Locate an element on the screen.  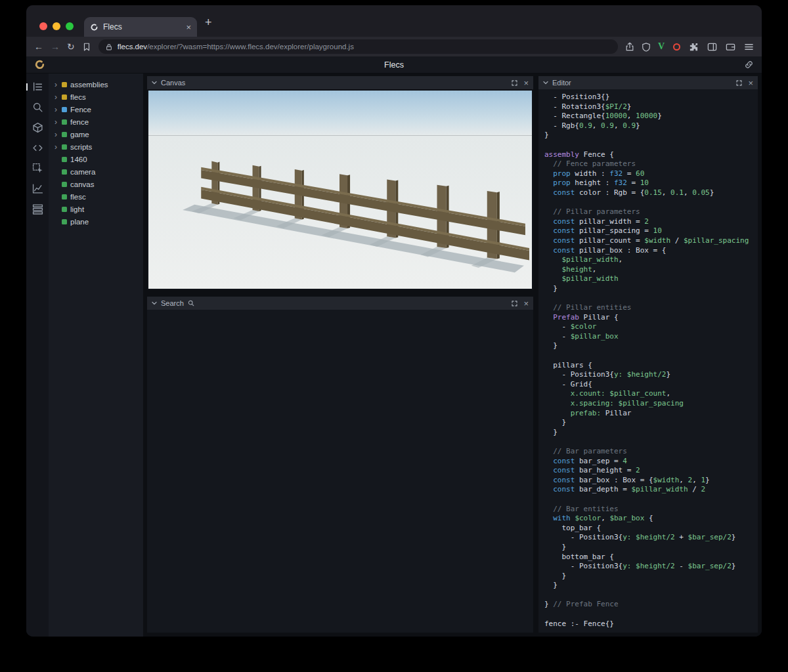
icon-rail is located at coordinates (37, 355).